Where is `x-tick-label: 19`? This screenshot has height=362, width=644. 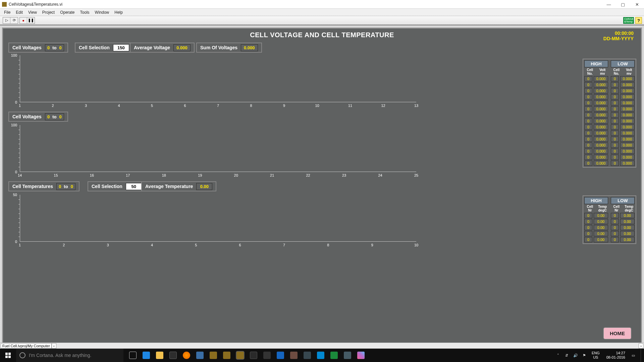 x-tick-label: 19 is located at coordinates (200, 175).